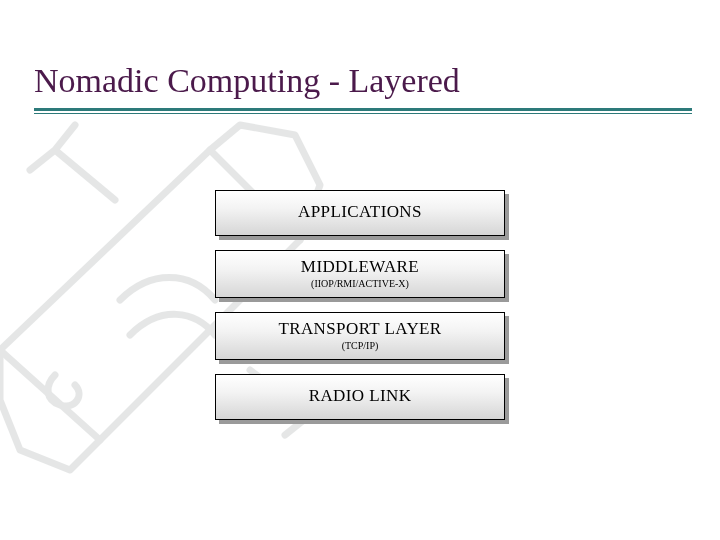 The width and height of the screenshot is (720, 540). What do you see at coordinates (360, 396) in the screenshot?
I see `layer-label: RADIO LINK` at bounding box center [360, 396].